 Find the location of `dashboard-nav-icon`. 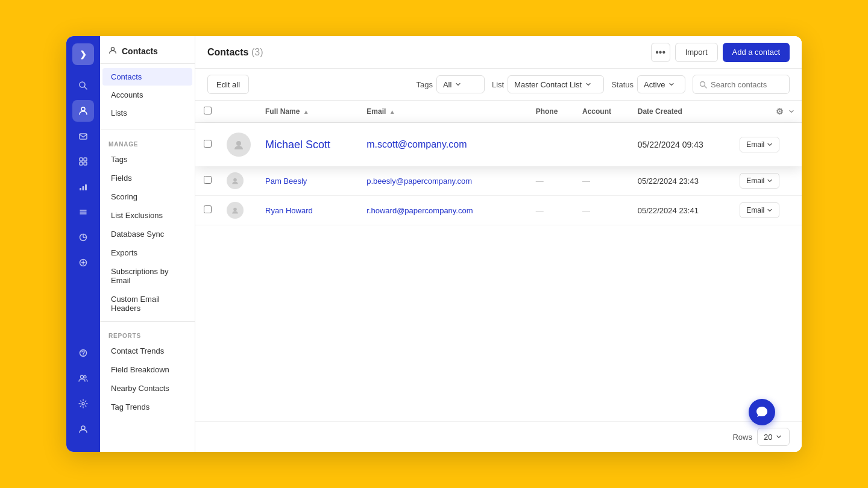

dashboard-nav-icon is located at coordinates (83, 161).